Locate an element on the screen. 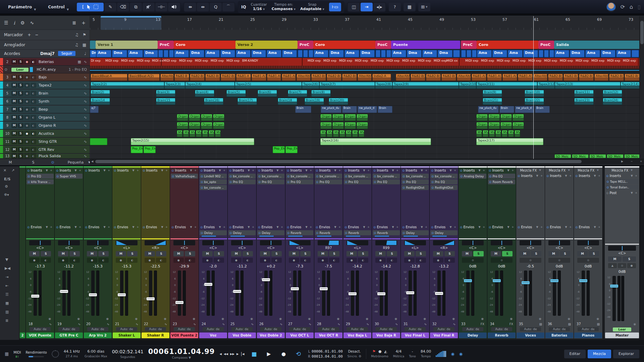 This screenshot has height=362, width=644. collapse-icon: ▼ is located at coordinates (7, 259).